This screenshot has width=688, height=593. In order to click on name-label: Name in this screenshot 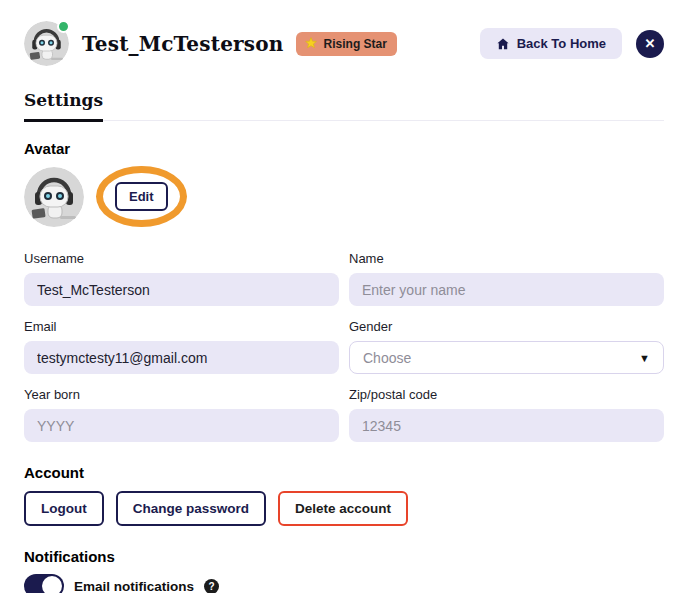, I will do `click(506, 258)`.